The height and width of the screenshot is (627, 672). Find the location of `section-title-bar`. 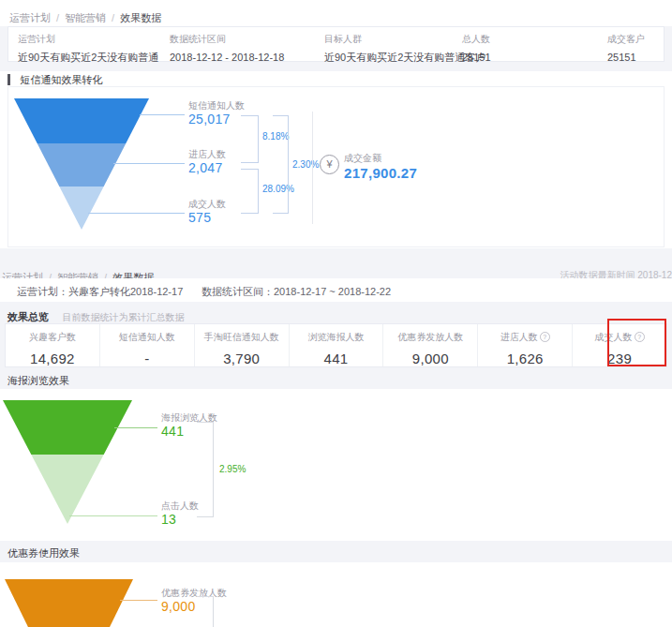

section-title-bar is located at coordinates (9, 80).